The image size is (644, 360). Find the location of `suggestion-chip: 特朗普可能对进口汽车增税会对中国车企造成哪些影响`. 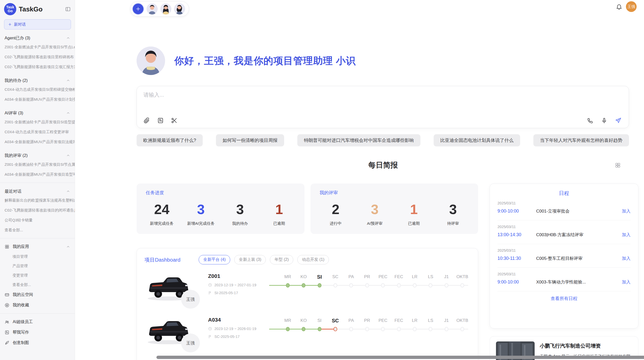

suggestion-chip: 特朗普可能对进口汽车增税会对中国车企造成哪些影响 is located at coordinates (359, 140).